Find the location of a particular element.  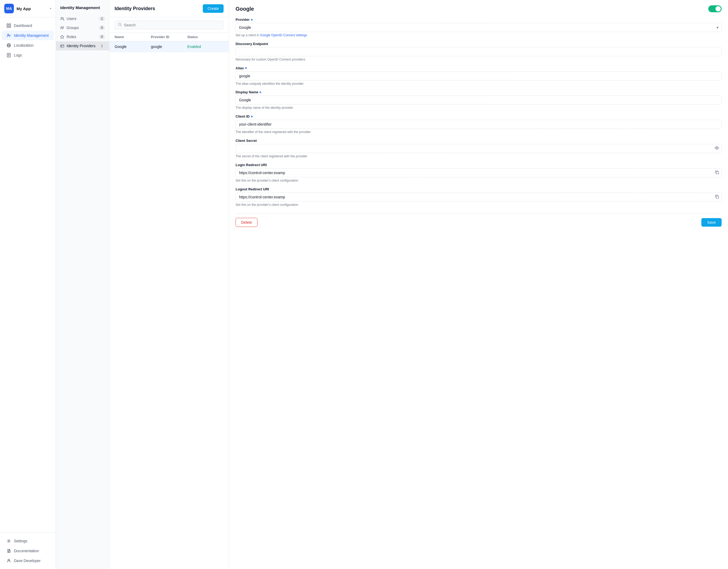

config-footer: Delete Save is located at coordinates (479, 220).